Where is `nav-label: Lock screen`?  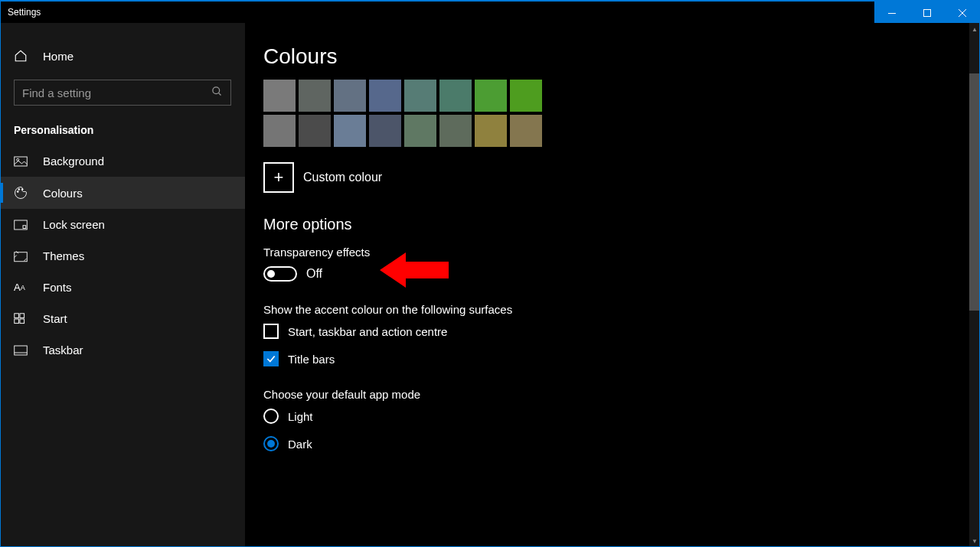 nav-label: Lock screen is located at coordinates (74, 225).